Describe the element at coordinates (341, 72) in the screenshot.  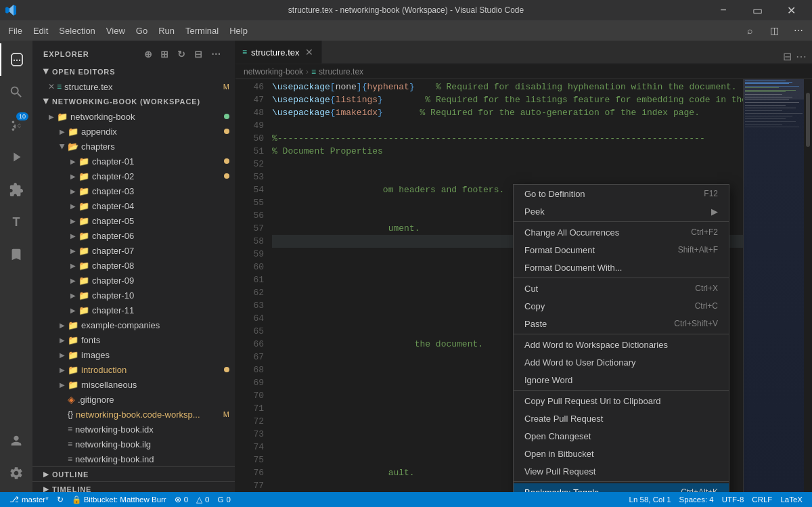
I see `breadcrumb-file: structure.tex` at that location.